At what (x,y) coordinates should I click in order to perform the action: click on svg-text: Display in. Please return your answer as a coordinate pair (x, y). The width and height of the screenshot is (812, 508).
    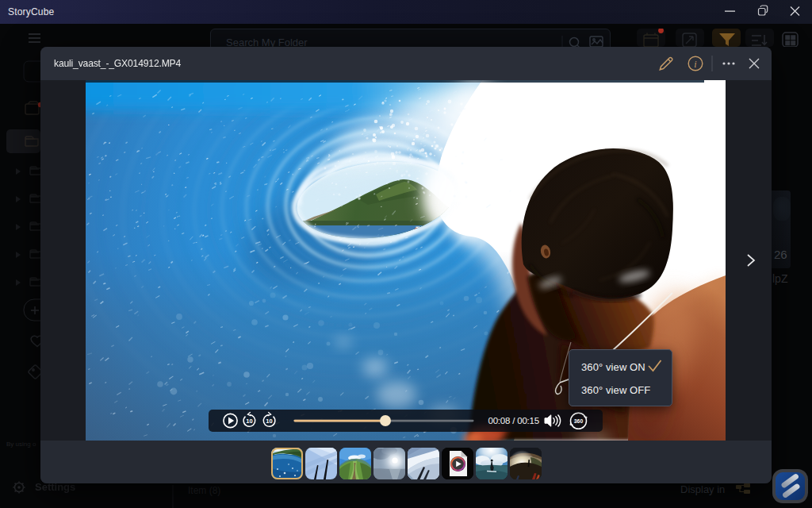
    Looking at the image, I should click on (703, 489).